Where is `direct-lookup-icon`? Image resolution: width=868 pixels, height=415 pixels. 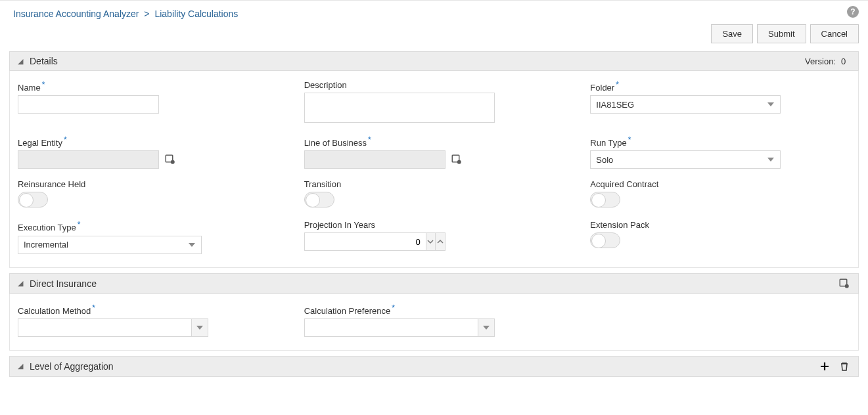
direct-lookup-icon is located at coordinates (844, 284).